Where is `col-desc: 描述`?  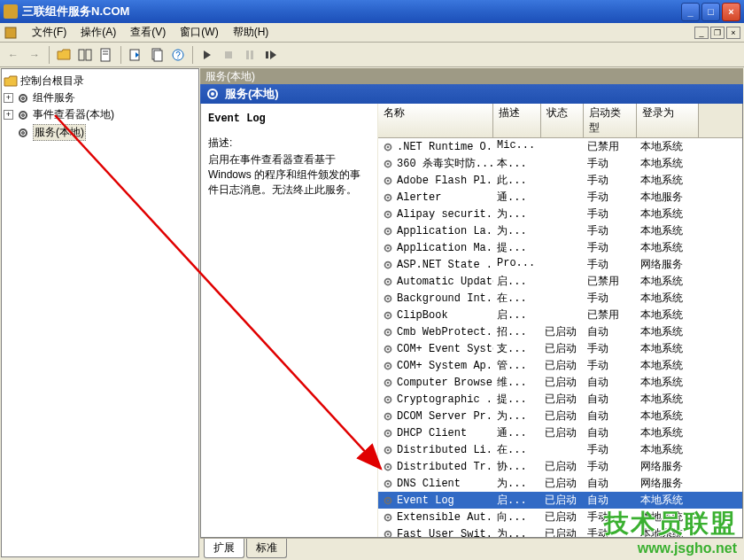 col-desc: 描述 is located at coordinates (517, 121).